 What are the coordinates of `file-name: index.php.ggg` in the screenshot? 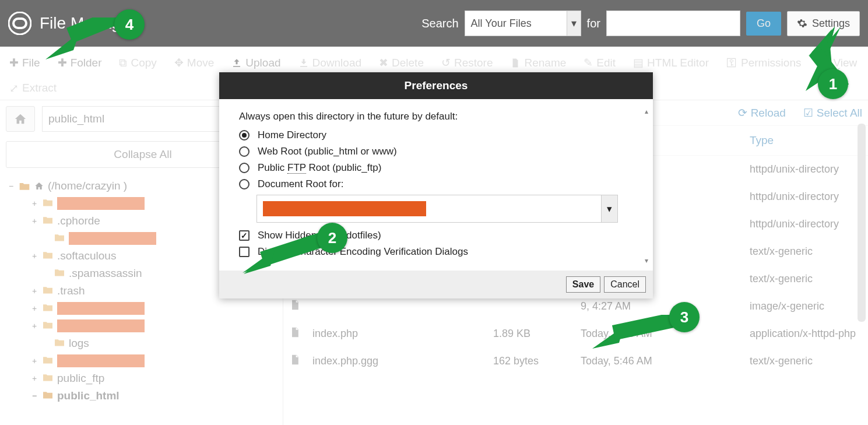 It's located at (345, 361).